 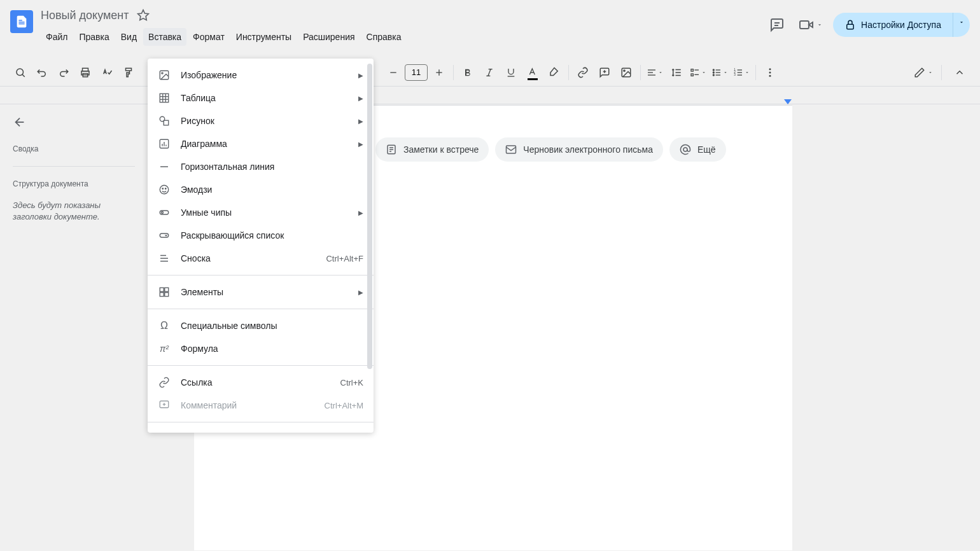 I want to click on at-icon, so click(x=685, y=150).